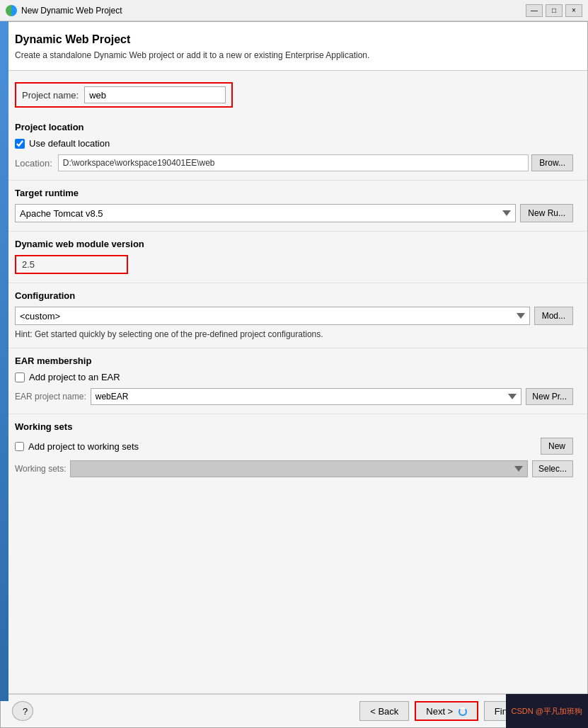  I want to click on loading-icon, so click(463, 712).